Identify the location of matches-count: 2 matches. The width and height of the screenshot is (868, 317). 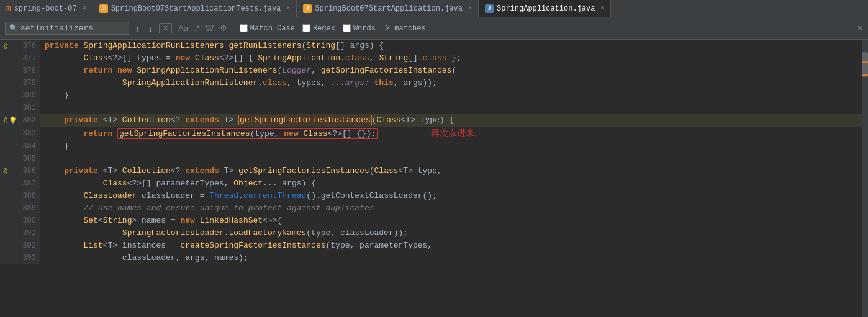
(406, 29).